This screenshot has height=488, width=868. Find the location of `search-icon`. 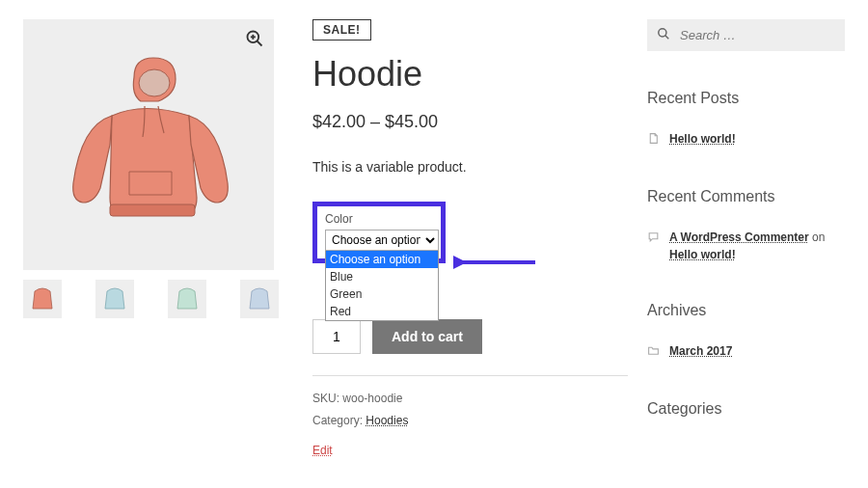

search-icon is located at coordinates (664, 35).